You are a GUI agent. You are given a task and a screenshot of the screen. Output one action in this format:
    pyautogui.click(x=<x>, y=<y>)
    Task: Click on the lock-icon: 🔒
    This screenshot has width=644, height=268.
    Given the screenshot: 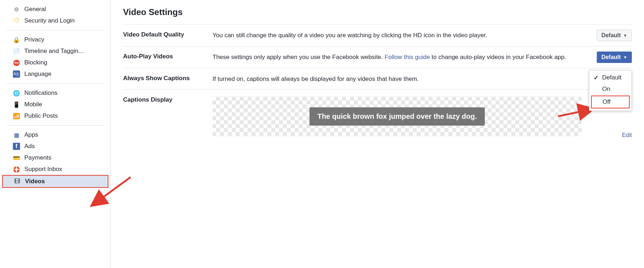 What is the action you would take?
    pyautogui.click(x=16, y=40)
    